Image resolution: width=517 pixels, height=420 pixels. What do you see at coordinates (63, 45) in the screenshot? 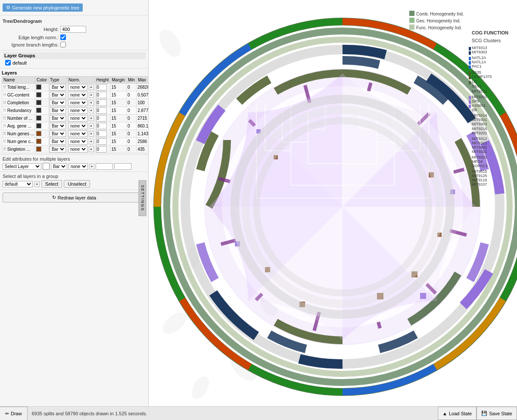
I see `ignore-branch-checkbox` at bounding box center [63, 45].